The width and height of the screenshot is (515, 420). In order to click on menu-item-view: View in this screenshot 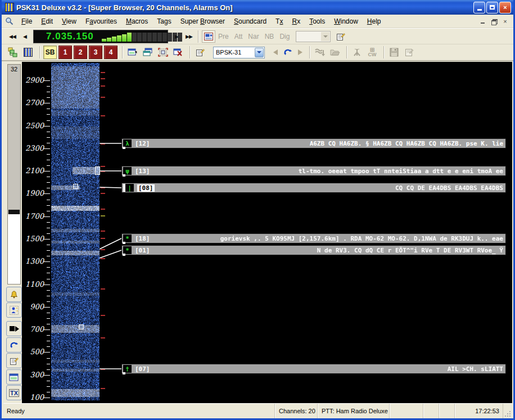, I will do `click(69, 21)`.